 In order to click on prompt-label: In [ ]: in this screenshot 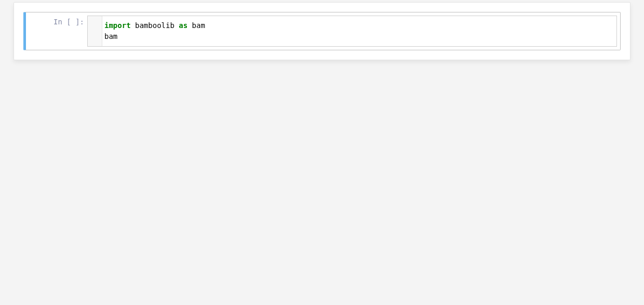, I will do `click(69, 22)`.